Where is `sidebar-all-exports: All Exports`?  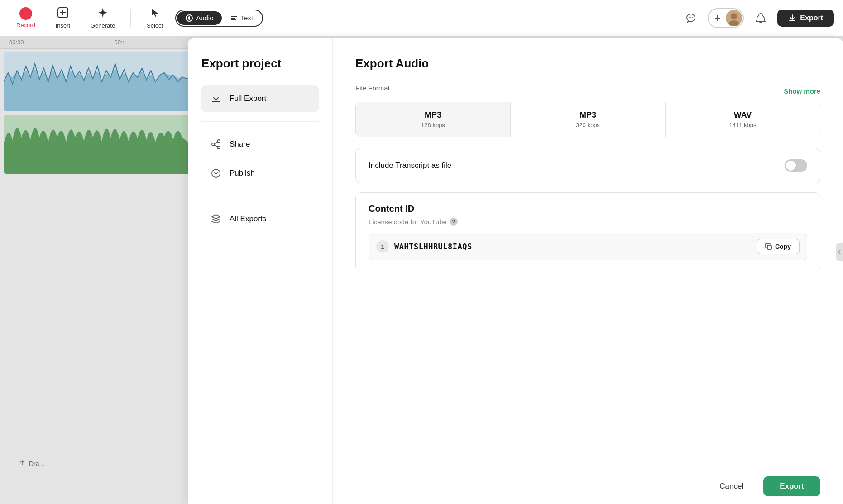
sidebar-all-exports: All Exports is located at coordinates (260, 219).